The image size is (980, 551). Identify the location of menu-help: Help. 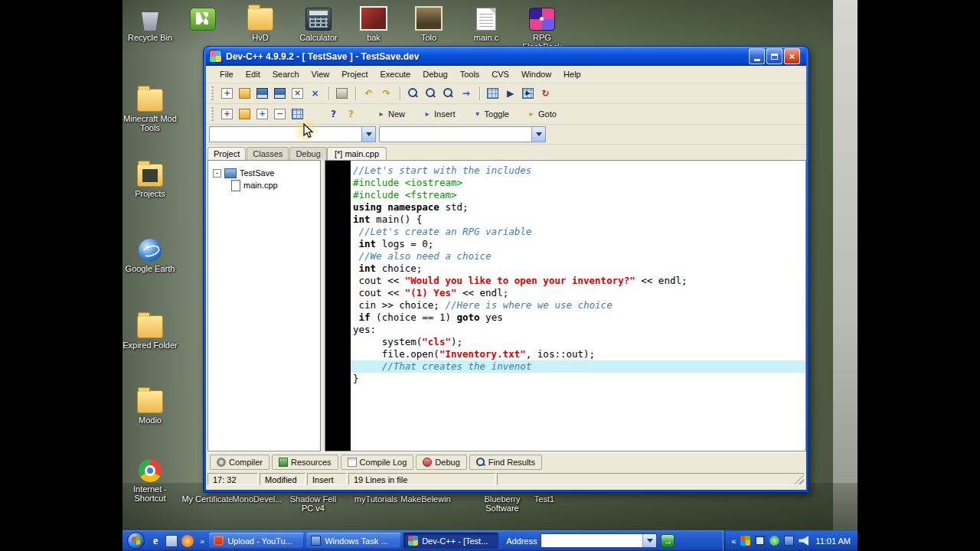
(573, 74).